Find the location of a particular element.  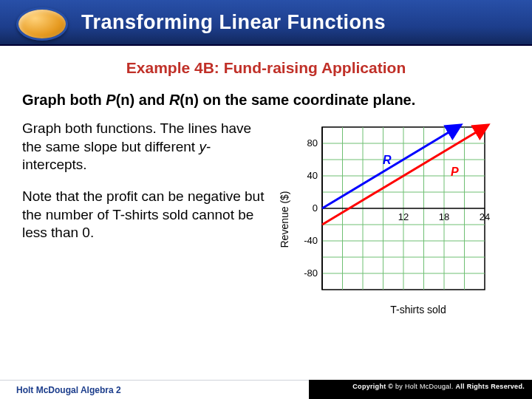

prompt-function-r: R is located at coordinates (174, 100).